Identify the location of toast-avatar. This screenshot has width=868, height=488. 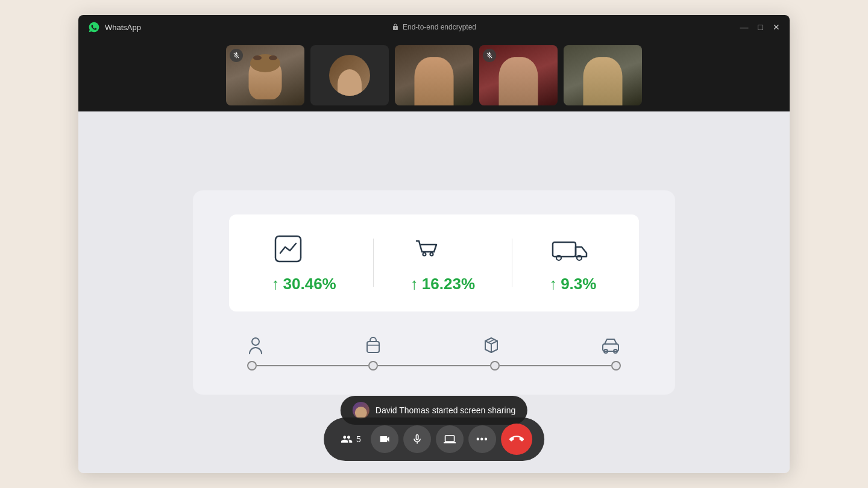
(361, 410).